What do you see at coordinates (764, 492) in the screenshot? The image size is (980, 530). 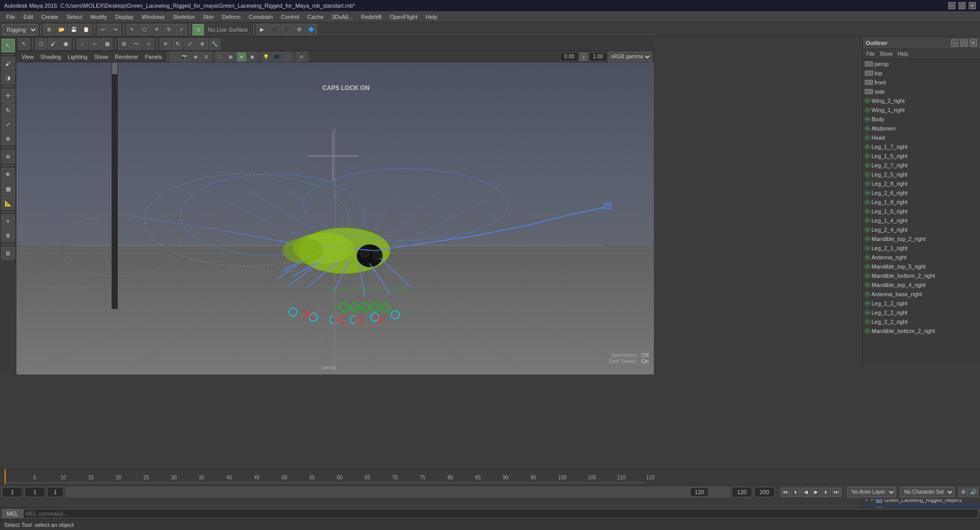 I see `max-end-field` at bounding box center [764, 492].